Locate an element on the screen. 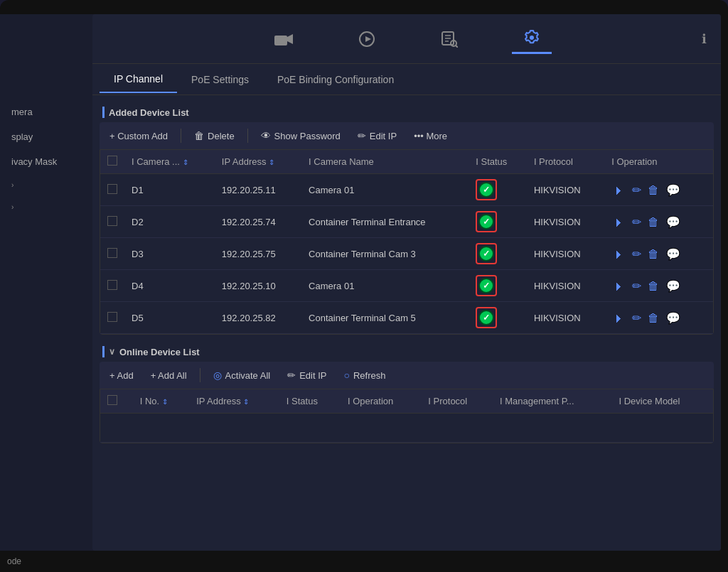 This screenshot has height=572, width=728. row-protocol: HIKVISION is located at coordinates (566, 286).